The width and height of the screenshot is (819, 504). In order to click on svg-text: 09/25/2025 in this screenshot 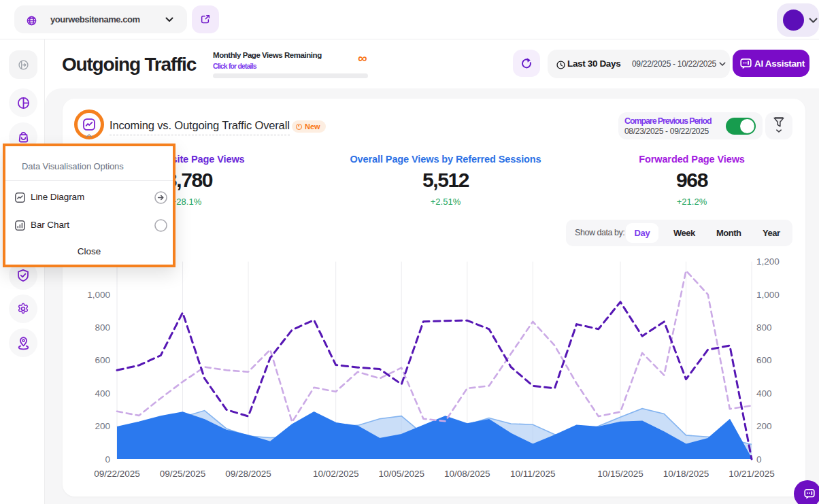, I will do `click(183, 473)`.